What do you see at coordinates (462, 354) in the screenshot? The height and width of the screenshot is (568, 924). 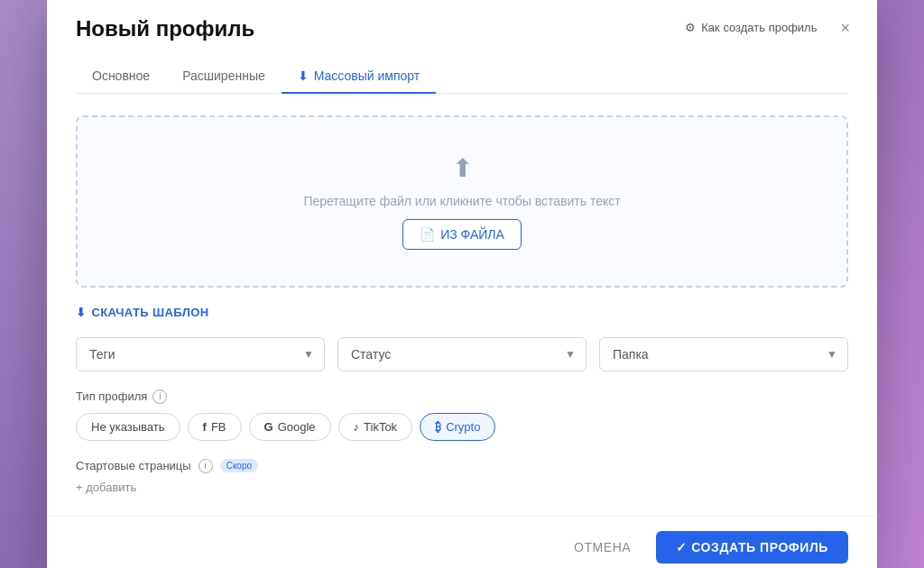 I see `status-select: Статус` at bounding box center [462, 354].